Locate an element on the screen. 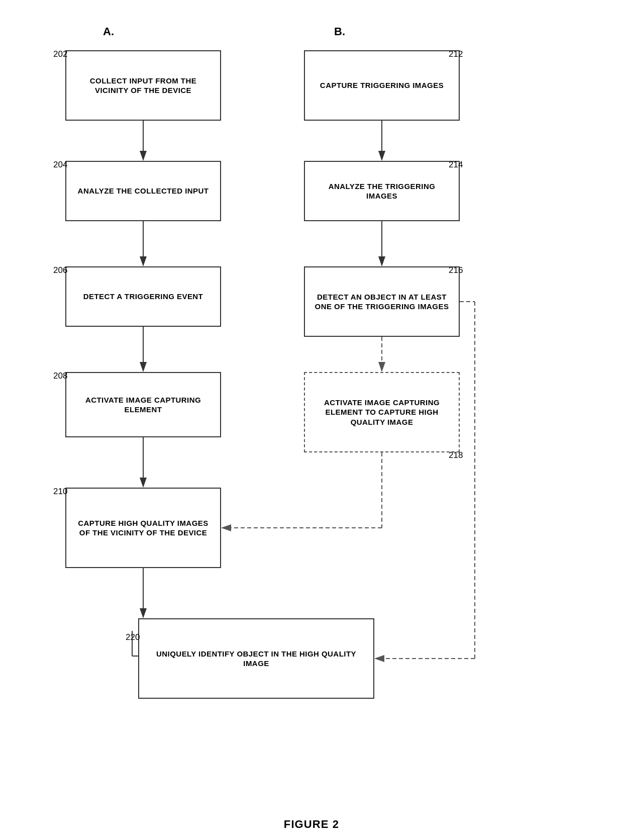 This screenshot has width=623, height=840. ref-220: 220 is located at coordinates (133, 637).